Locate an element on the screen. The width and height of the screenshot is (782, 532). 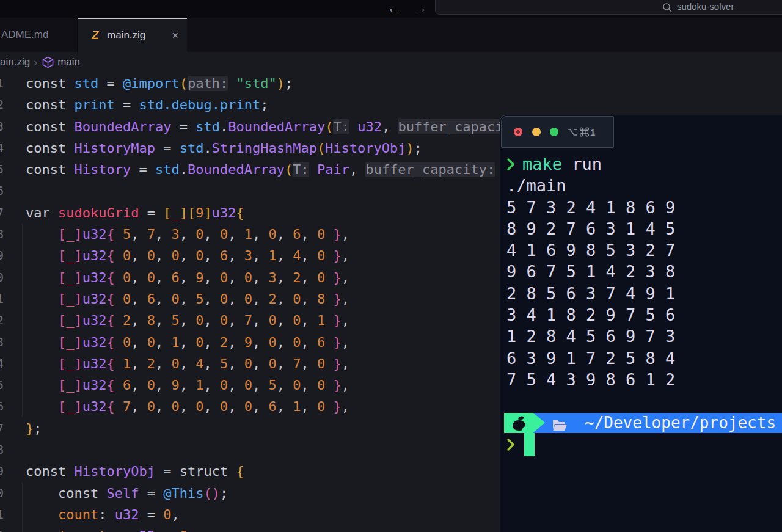
option-key-icon is located at coordinates (572, 132).